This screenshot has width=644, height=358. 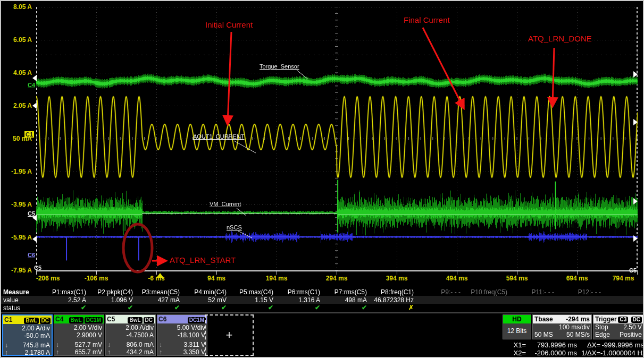 What do you see at coordinates (48, 278) in the screenshot?
I see `x-axis-label: -206 ms` at bounding box center [48, 278].